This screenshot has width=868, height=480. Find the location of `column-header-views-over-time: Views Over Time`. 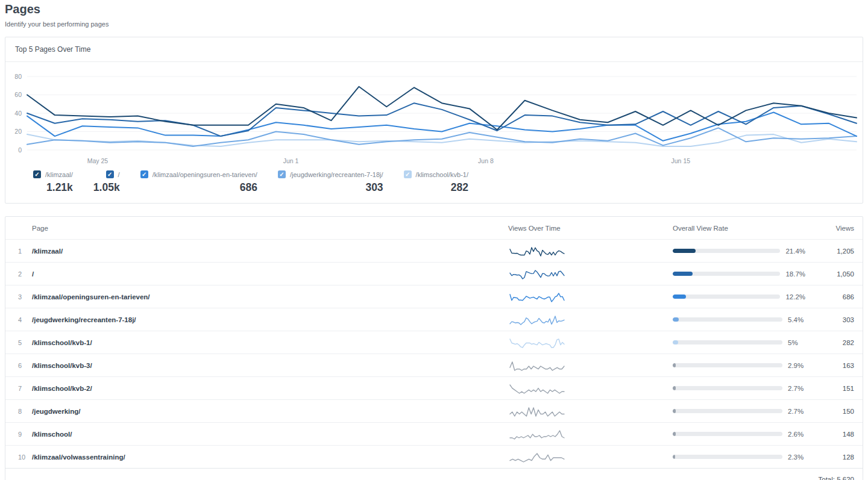

column-header-views-over-time: Views Over Time is located at coordinates (547, 228).